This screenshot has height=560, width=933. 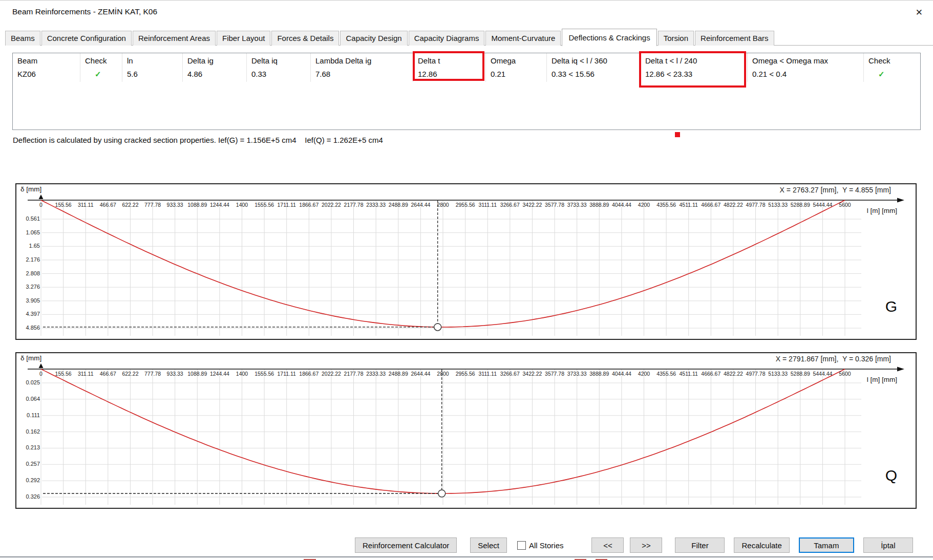 What do you see at coordinates (800, 205) in the screenshot?
I see `x-tick-label: 5288.89` at bounding box center [800, 205].